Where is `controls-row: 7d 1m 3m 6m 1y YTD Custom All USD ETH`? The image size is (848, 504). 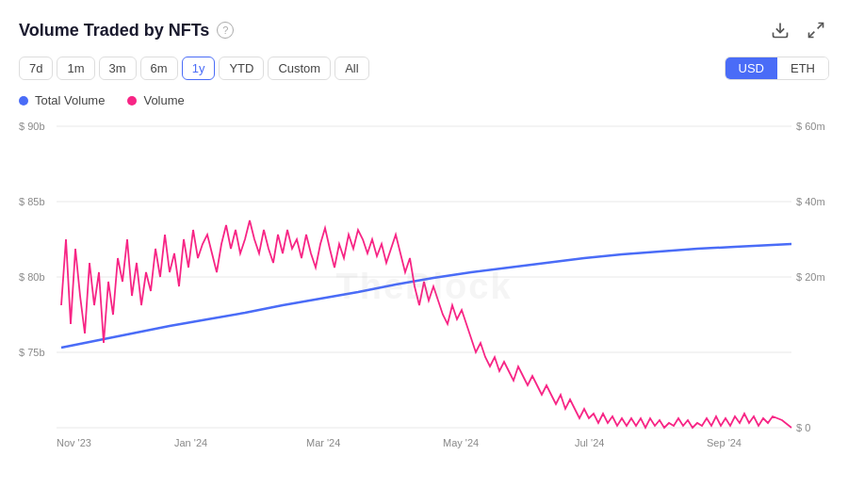
controls-row: 7d 1m 3m 6m 1y YTD Custom All USD ETH is located at coordinates (424, 68).